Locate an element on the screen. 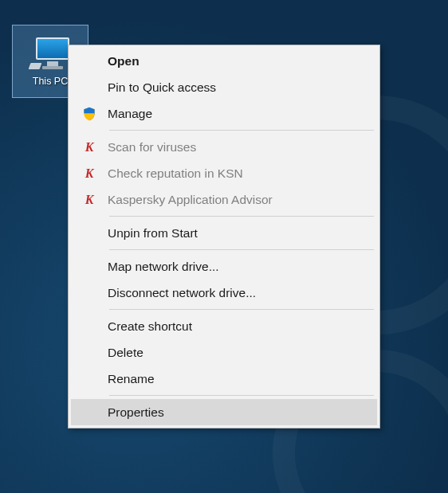 The width and height of the screenshot is (448, 493). computer-icon is located at coordinates (50, 54).